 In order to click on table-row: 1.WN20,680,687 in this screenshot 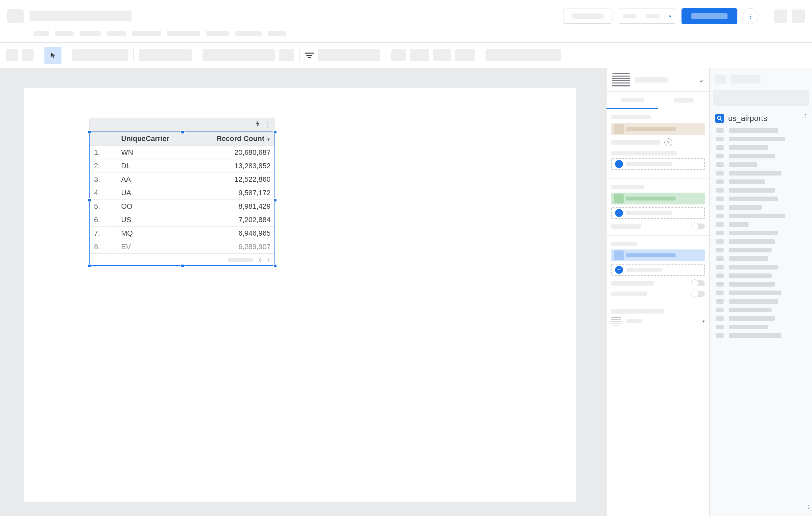, I will do `click(182, 153)`.